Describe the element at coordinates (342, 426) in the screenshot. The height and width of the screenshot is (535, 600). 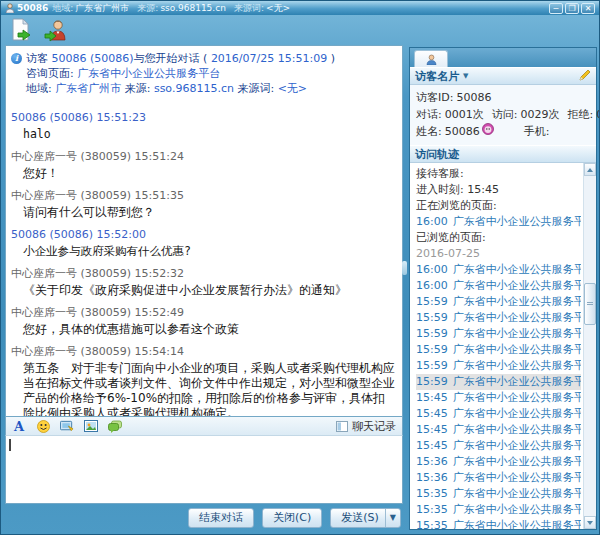
I see `chat-history-icon` at that location.